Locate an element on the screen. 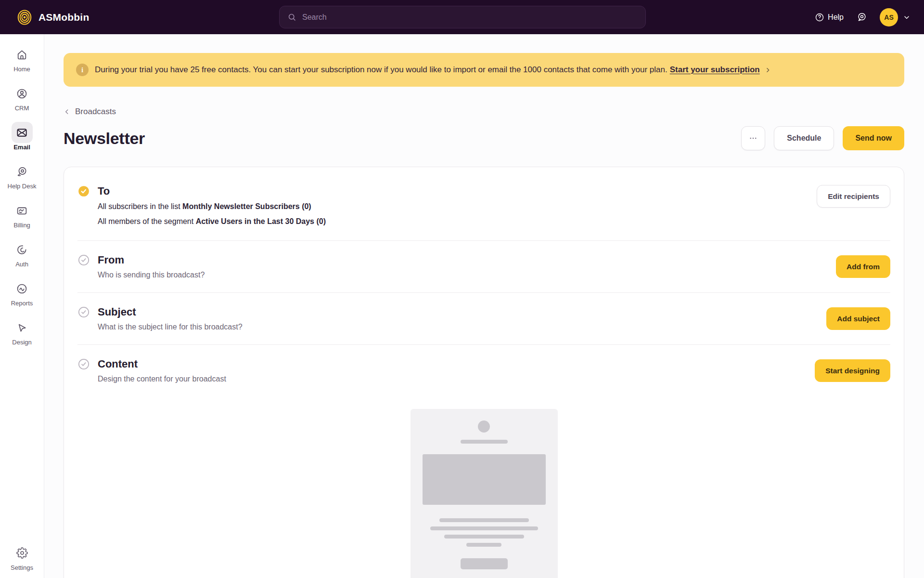  sidebar-item-crm: CRM is located at coordinates (22, 102).